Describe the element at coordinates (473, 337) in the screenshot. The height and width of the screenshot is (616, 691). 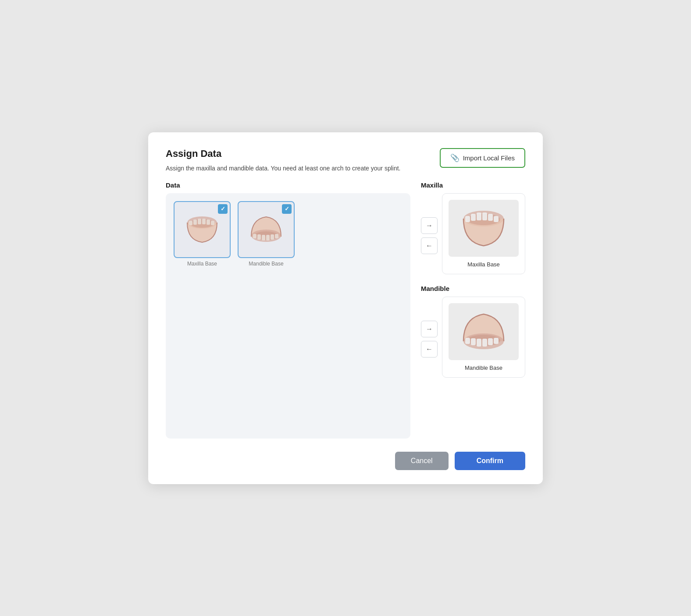
I see `mandible-assign-row: → ←` at that location.